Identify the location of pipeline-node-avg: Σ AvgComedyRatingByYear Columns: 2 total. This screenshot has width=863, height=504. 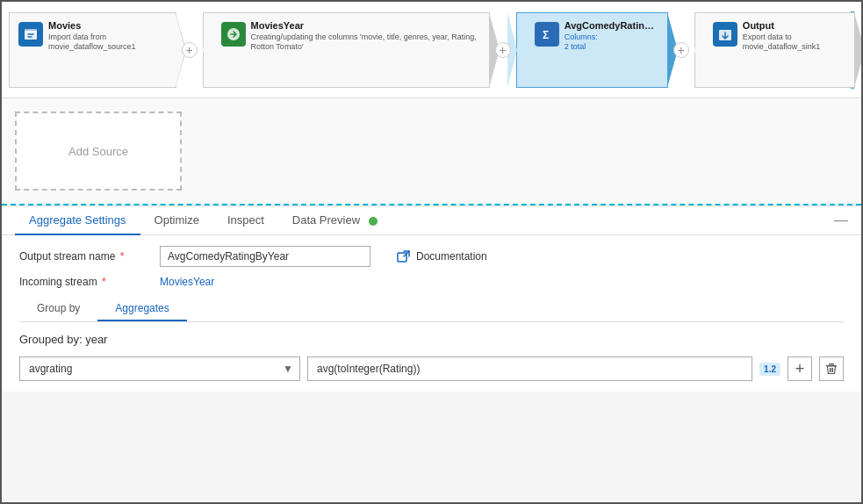
(592, 50).